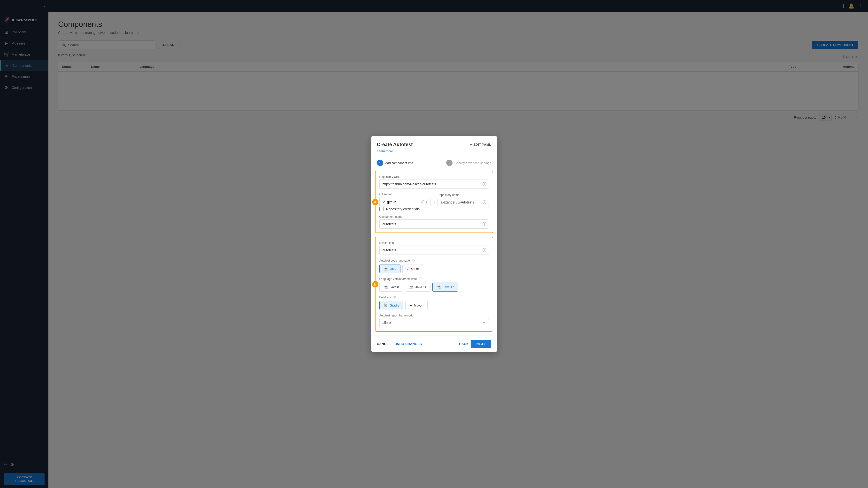  I want to click on next-button: NEXT, so click(481, 344).